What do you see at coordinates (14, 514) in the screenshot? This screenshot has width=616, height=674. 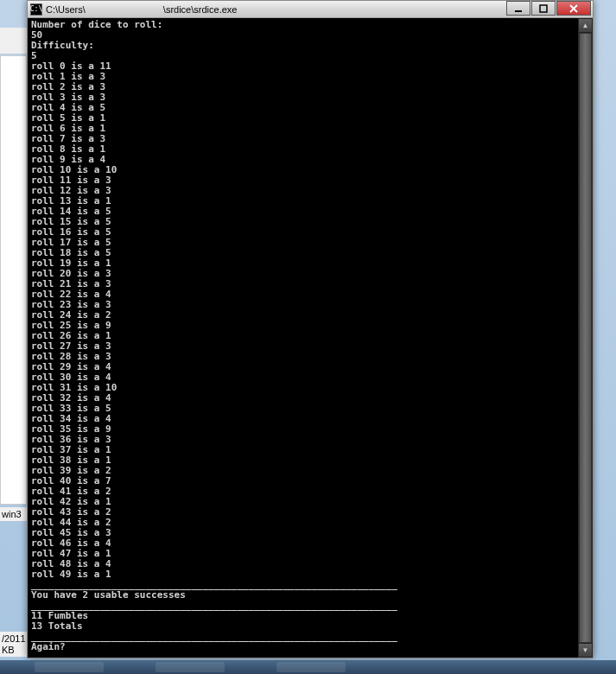 I see `background-text-fragment: win3` at bounding box center [14, 514].